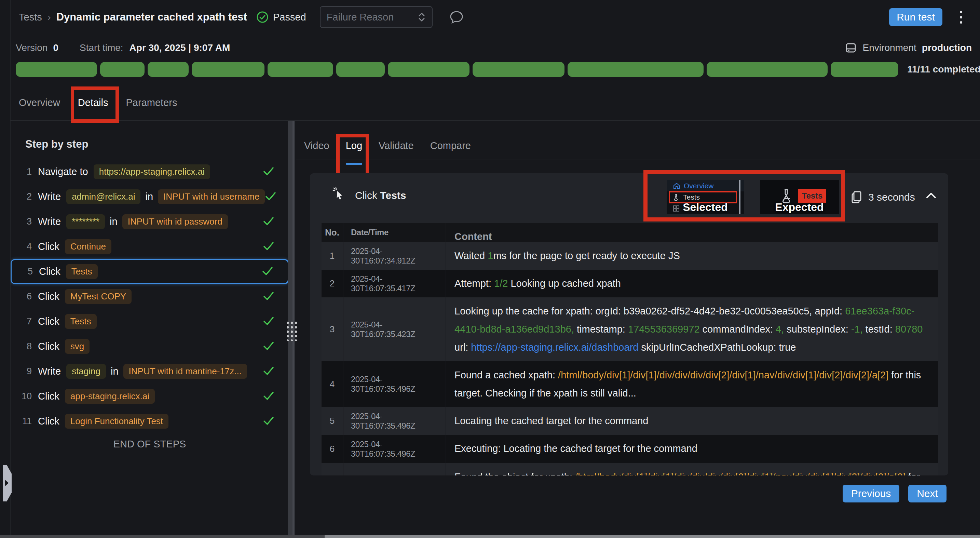 This screenshot has width=980, height=538. Describe the element at coordinates (931, 196) in the screenshot. I see `collapse-chevron-icon` at that location.